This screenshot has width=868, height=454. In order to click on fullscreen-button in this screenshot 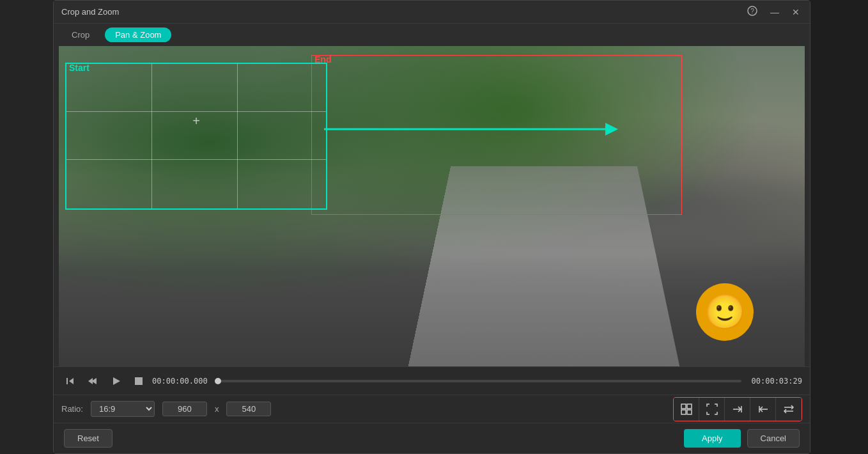, I will do `click(712, 409)`.